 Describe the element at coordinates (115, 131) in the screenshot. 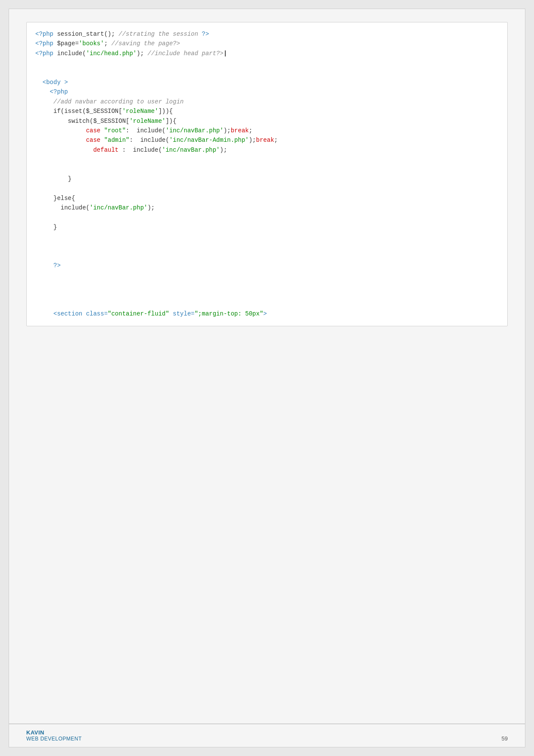

I see `string-value: "root"` at that location.